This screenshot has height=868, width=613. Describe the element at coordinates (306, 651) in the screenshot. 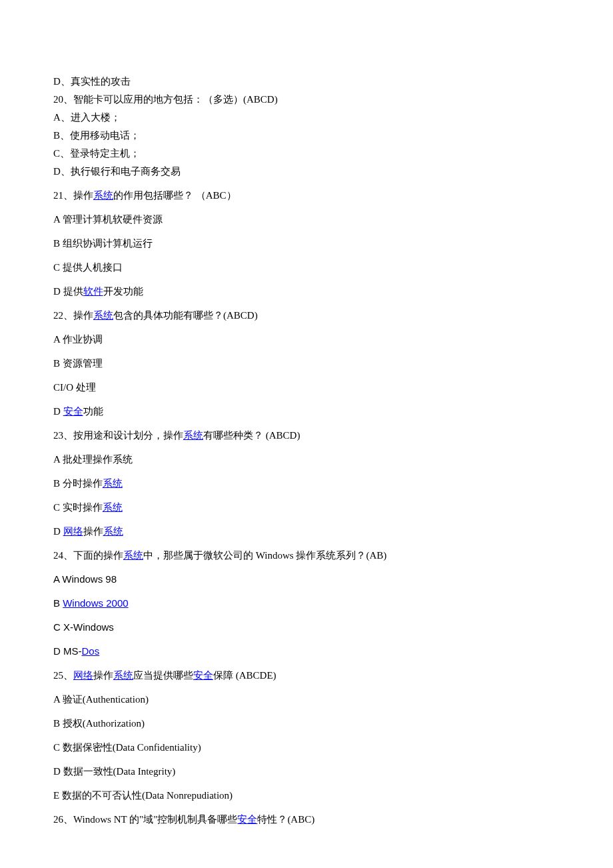

I see `option-24d: D MS-Dos` at that location.